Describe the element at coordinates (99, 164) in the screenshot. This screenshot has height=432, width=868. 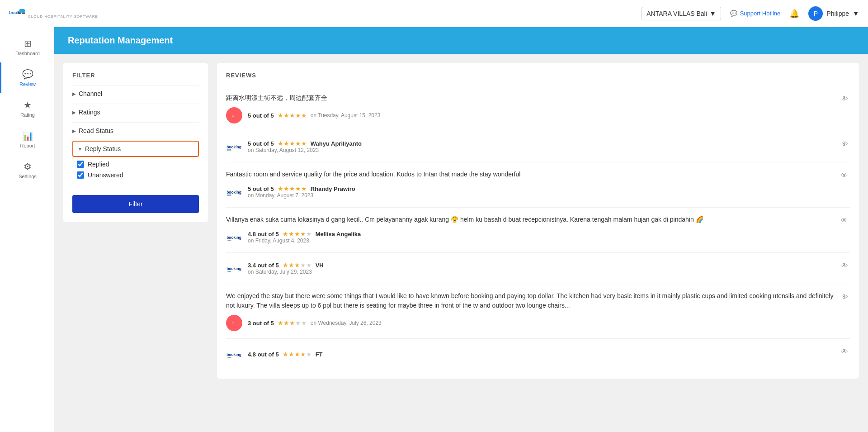
I see `replied-label: Replied` at that location.